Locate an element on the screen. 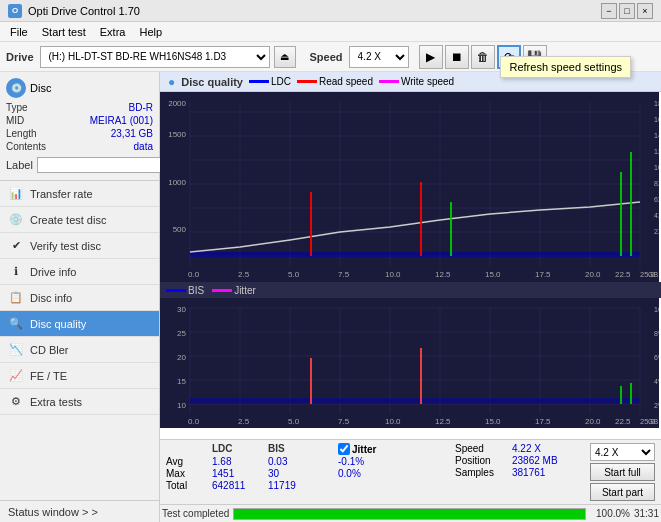  svg-text: 12.5 is located at coordinates (443, 422).